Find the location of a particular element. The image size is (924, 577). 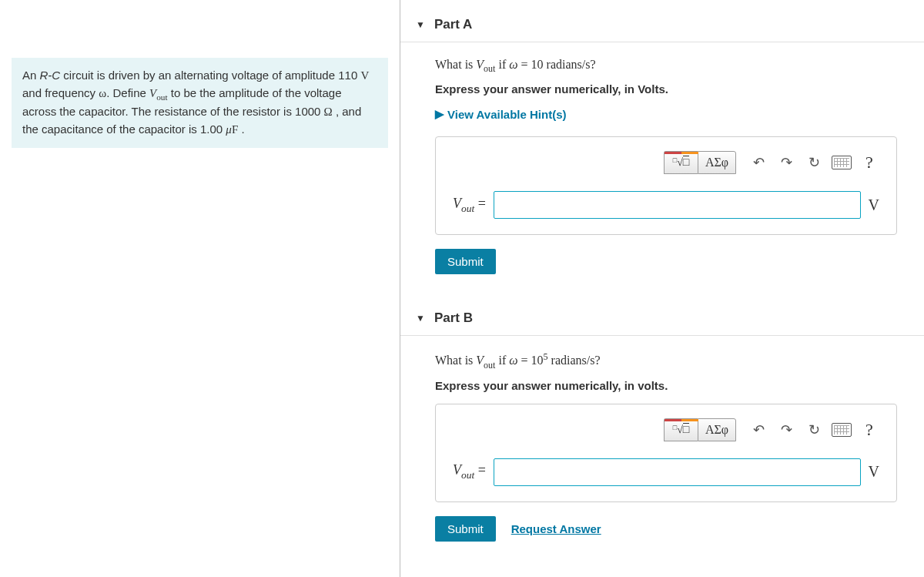

part-b-header: ▼ Part B is located at coordinates (662, 314).